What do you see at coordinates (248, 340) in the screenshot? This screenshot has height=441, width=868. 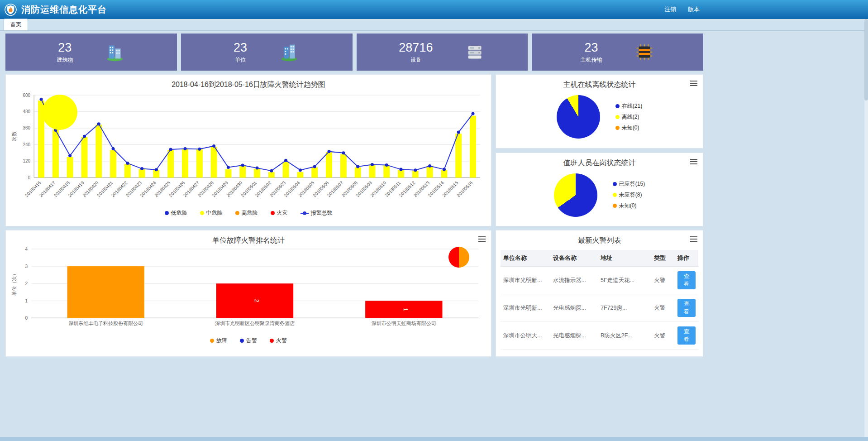 I see `legend-item-warning: 告警` at bounding box center [248, 340].